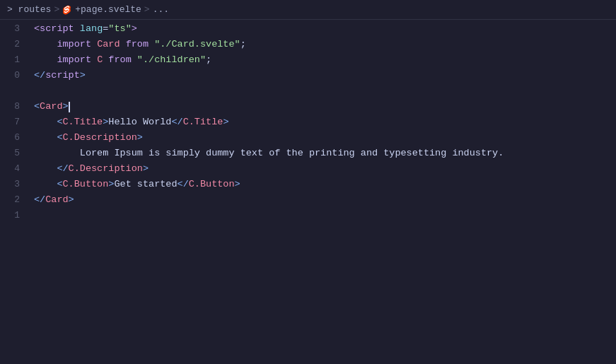  Describe the element at coordinates (13, 29) in the screenshot. I see `line-num-1: 3` at that location.